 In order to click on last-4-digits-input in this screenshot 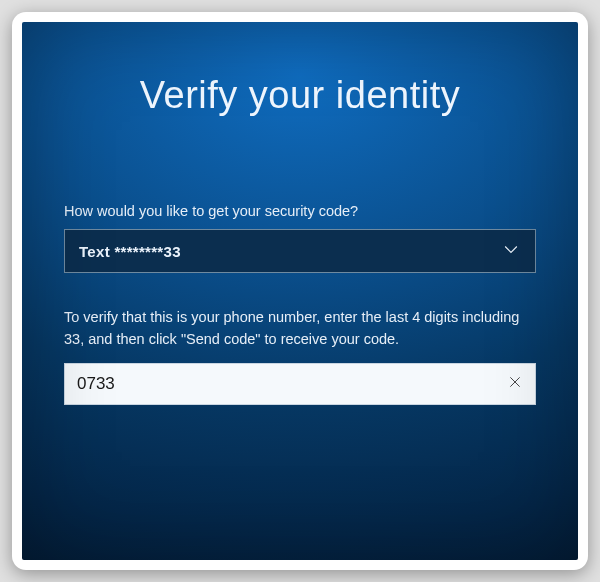, I will do `click(280, 384)`.